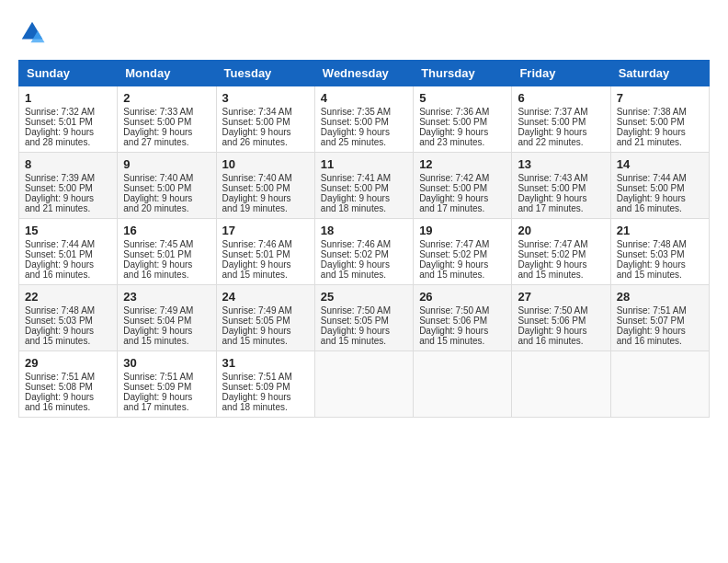 The image size is (728, 563). I want to click on calendar-cell: 22 Sunrise: 7:48 AM Sunset: 5:03 PM Dayl…, so click(68, 318).